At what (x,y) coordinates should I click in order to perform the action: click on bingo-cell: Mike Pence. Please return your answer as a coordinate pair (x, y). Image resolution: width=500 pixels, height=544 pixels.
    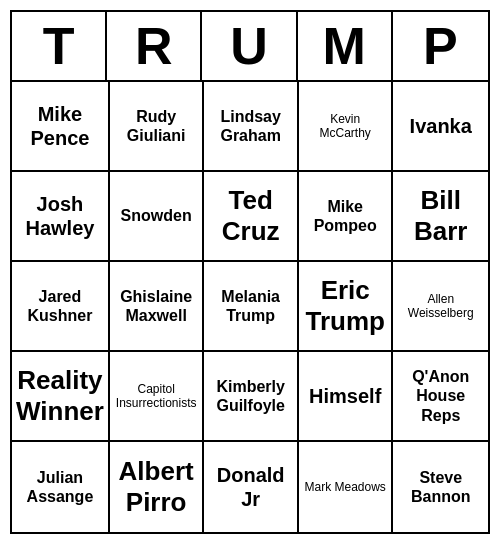
    Looking at the image, I should click on (61, 127).